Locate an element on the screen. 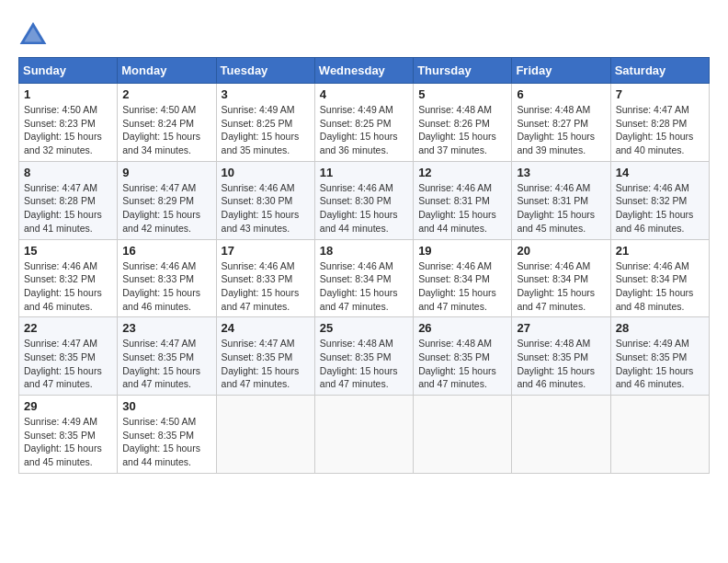  day-number: 29 is located at coordinates (68, 407).